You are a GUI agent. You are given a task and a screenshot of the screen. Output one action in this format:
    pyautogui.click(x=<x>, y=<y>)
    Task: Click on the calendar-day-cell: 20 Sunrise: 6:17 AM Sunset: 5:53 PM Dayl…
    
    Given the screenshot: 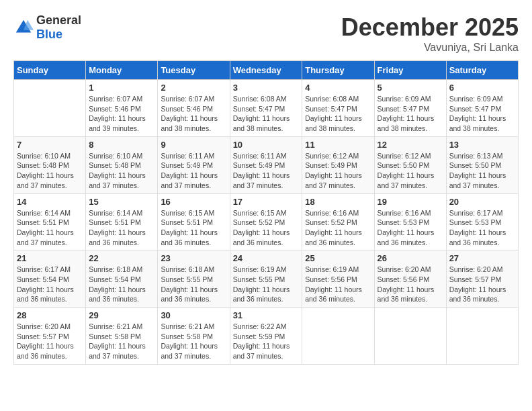 What is the action you would take?
    pyautogui.click(x=482, y=222)
    